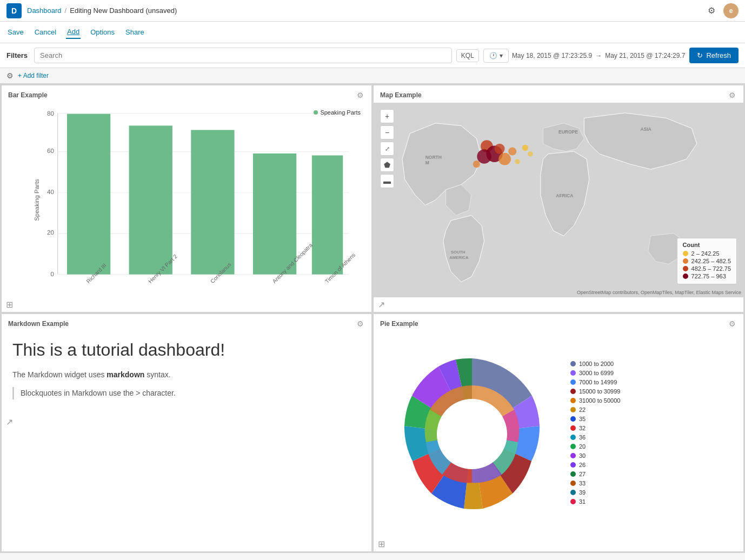 This screenshot has width=745, height=560. What do you see at coordinates (187, 350) in the screenshot?
I see `markdown-heading: This is a tutorial dashboard!` at bounding box center [187, 350].